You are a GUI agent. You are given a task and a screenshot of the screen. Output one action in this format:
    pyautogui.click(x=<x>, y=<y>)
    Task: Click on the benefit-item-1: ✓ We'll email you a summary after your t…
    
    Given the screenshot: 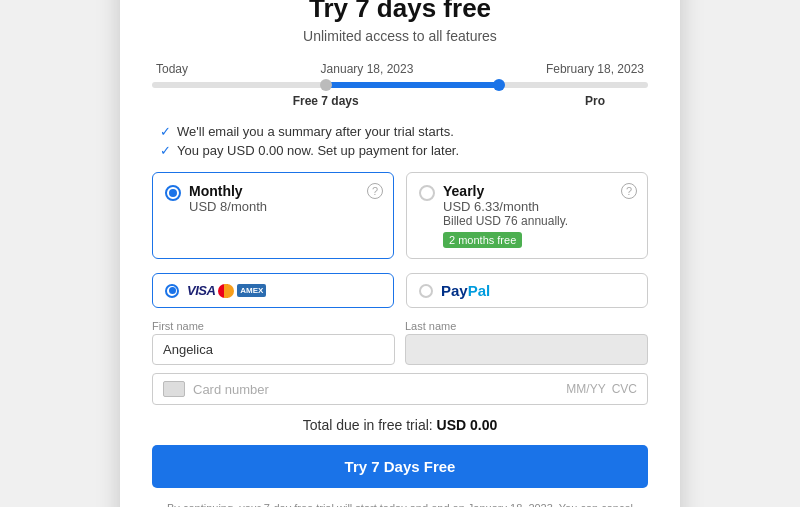 What is the action you would take?
    pyautogui.click(x=404, y=132)
    